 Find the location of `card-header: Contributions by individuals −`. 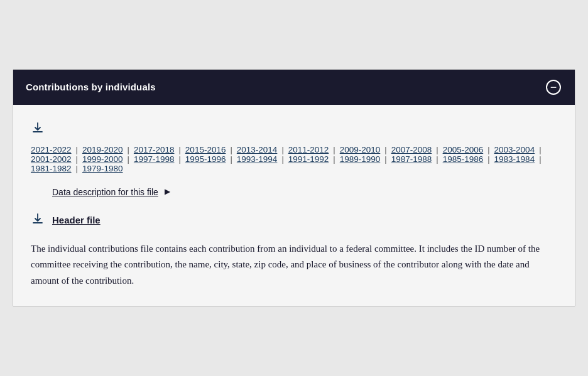

card-header: Contributions by individuals − is located at coordinates (294, 87).